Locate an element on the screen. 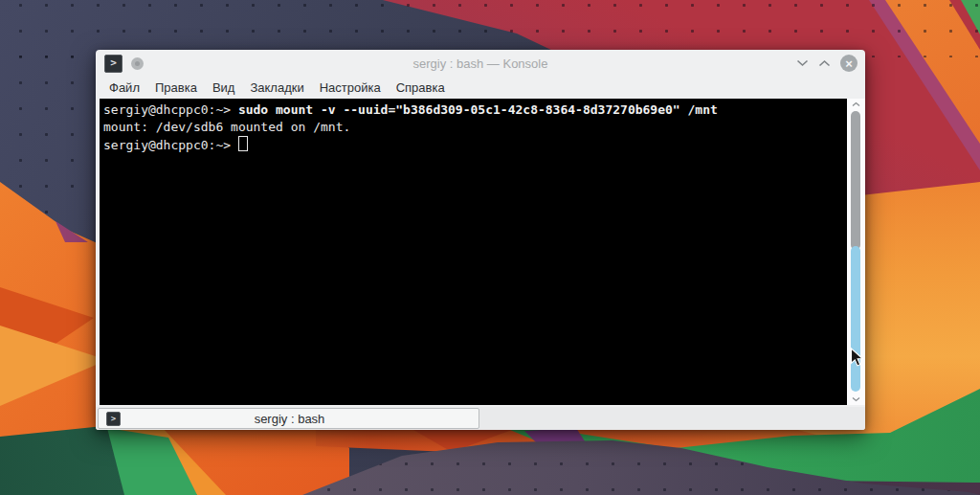  menu-item-view: Вид is located at coordinates (224, 88).